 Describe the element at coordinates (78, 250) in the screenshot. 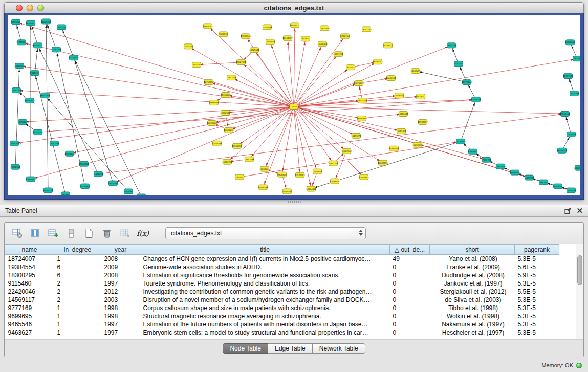

I see `column-header-in_degree: in_degree` at that location.